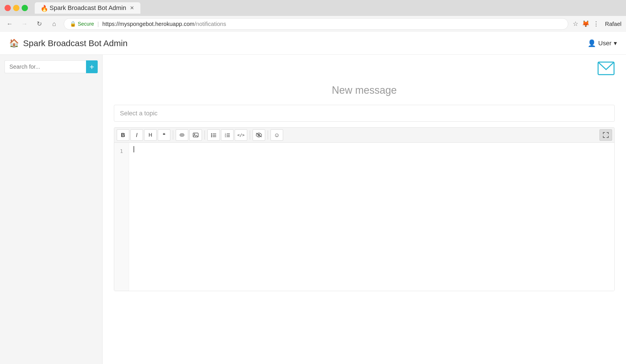 The image size is (626, 364). Describe the element at coordinates (196, 135) in the screenshot. I see `image-button` at that location.